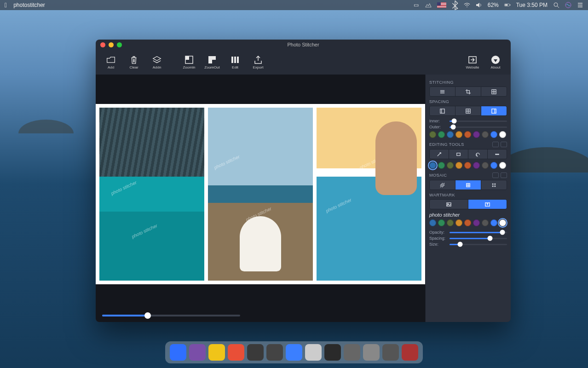 The image size is (588, 368). What do you see at coordinates (497, 154) in the screenshot?
I see `tool-more-button` at bounding box center [497, 154].